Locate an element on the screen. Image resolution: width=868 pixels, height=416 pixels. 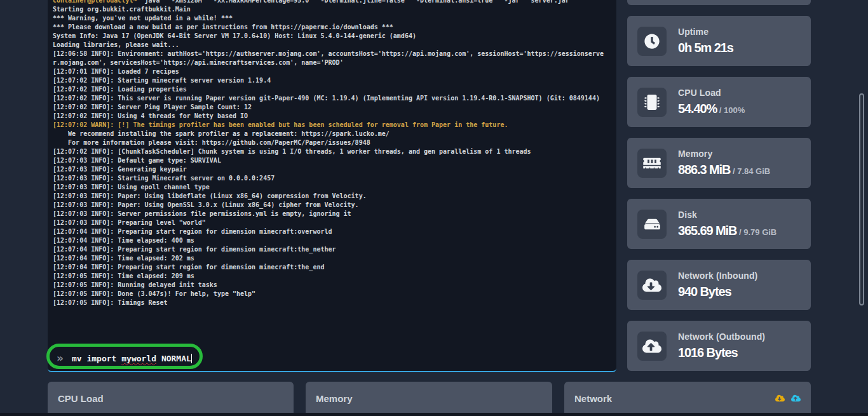
console-line: [12:07:03 INFO]: Default game type: SURV… is located at coordinates (332, 161).